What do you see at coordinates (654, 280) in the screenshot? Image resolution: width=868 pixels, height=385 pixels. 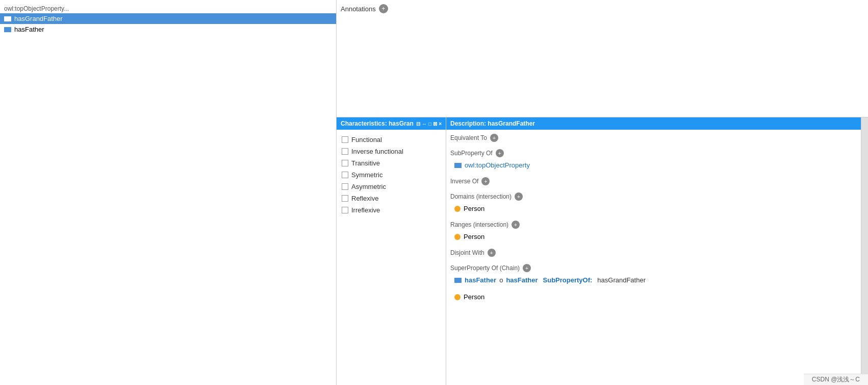 I see `chain-item: hasFather o hasFather SubPropertyOf` at bounding box center [654, 280].